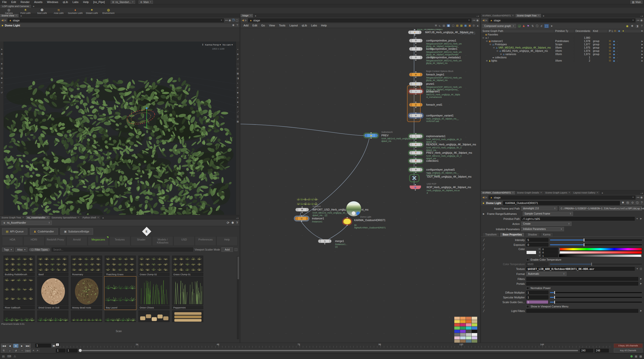 The height and width of the screenshot is (359, 644). I want to click on primitive-path-field: /lights/$OS, so click(578, 219).